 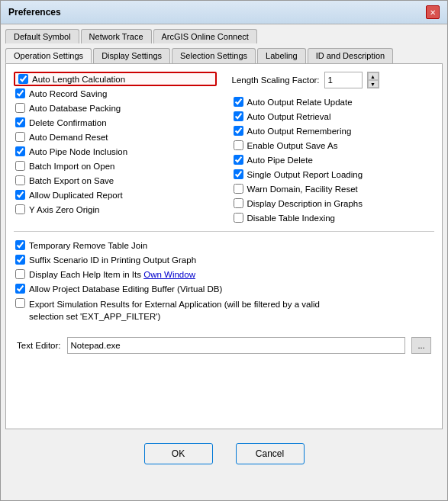 What do you see at coordinates (276, 80) in the screenshot?
I see `length-factor-label: Length Scaling Factor:` at bounding box center [276, 80].